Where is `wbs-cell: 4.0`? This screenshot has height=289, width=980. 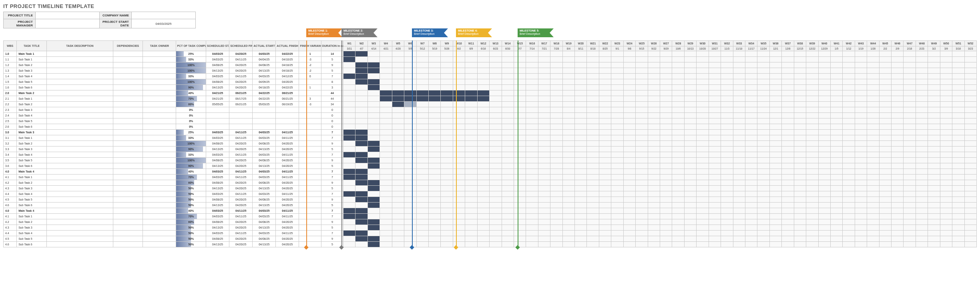 wbs-cell: 4.0 is located at coordinates (10, 211).